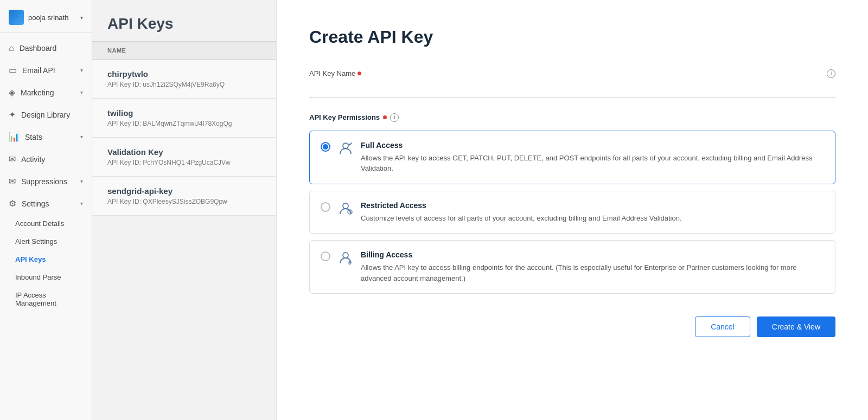 The image size is (868, 420). Describe the element at coordinates (184, 157) in the screenshot. I see `table-row: Validation Key API Key ID: PchYOsNHQ1-4P…` at that location.